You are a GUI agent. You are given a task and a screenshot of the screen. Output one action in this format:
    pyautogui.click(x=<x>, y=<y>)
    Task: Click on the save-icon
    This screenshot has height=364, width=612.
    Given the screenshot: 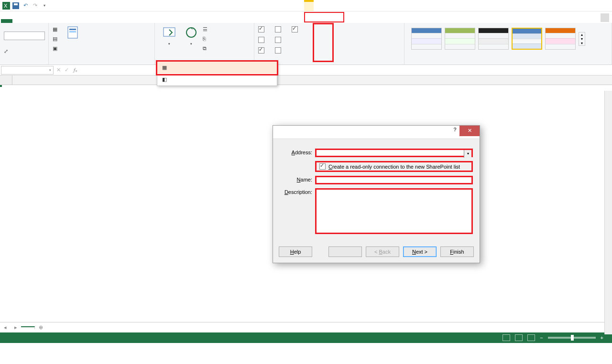 What is the action you would take?
    pyautogui.click(x=16, y=6)
    